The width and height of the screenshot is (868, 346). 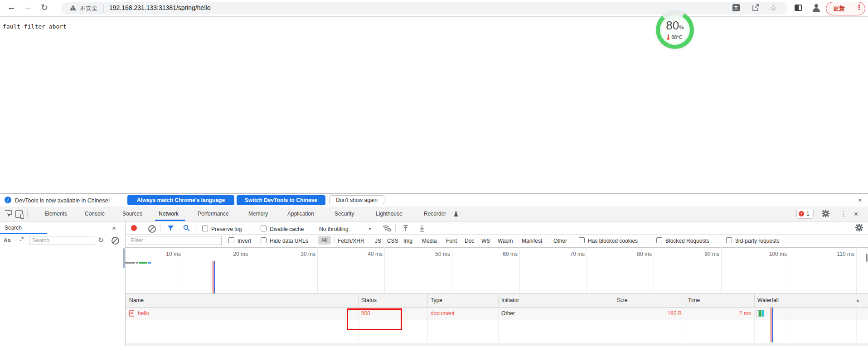 I want to click on tab-lighthouse: Lighthouse, so click(x=389, y=214).